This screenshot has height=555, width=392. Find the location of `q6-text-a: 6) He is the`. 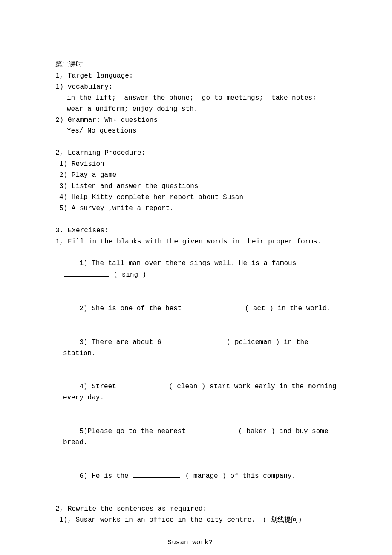

q6-text-a: 6) He is the is located at coordinates (106, 476).